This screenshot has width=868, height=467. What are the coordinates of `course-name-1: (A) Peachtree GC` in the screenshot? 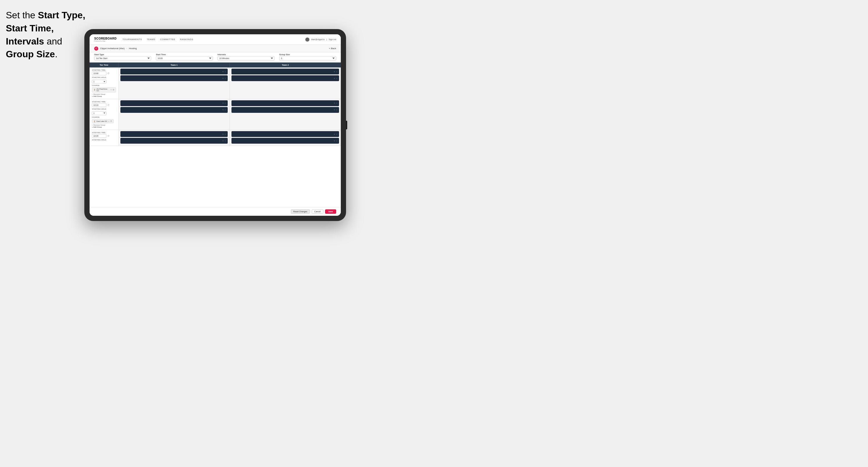 It's located at (103, 90).